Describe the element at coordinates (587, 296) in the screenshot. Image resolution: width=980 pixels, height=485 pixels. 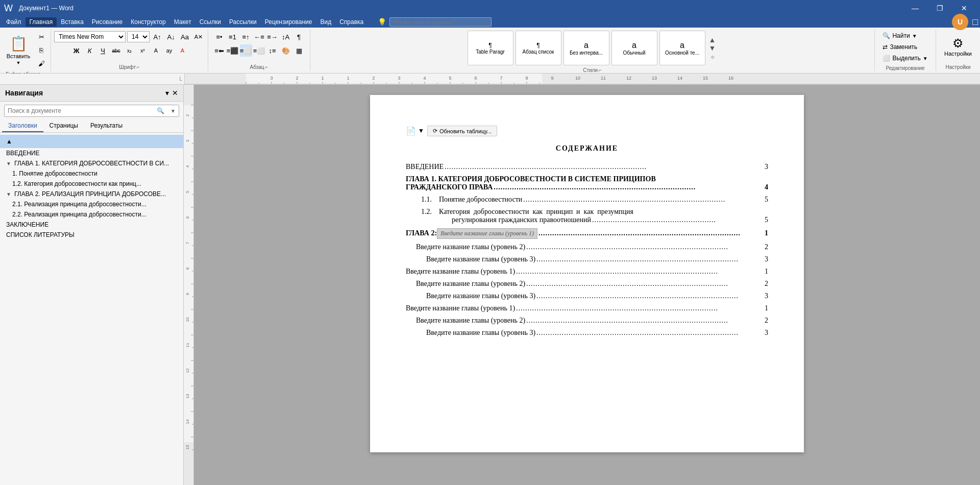
I see `toc-entry-level3-2: Введите название главы (уровень 3) .....…` at that location.